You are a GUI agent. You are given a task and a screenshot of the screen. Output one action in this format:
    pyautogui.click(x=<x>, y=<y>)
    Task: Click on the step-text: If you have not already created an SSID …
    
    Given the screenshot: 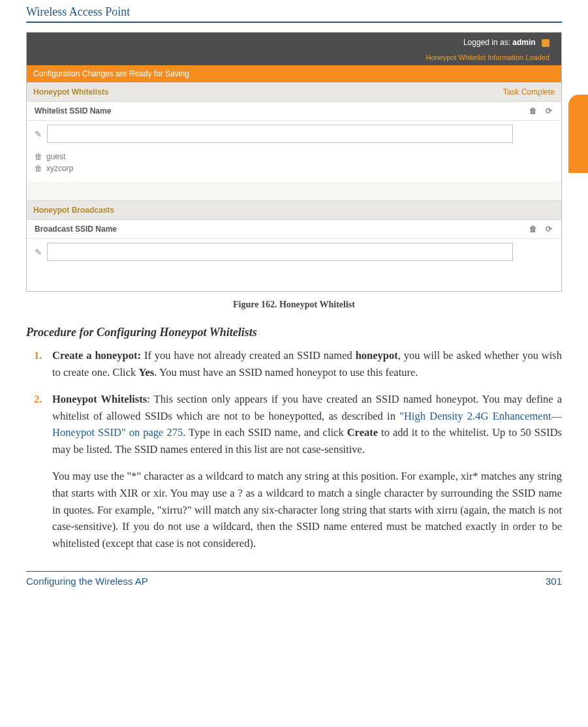 What is the action you would take?
    pyautogui.click(x=248, y=355)
    